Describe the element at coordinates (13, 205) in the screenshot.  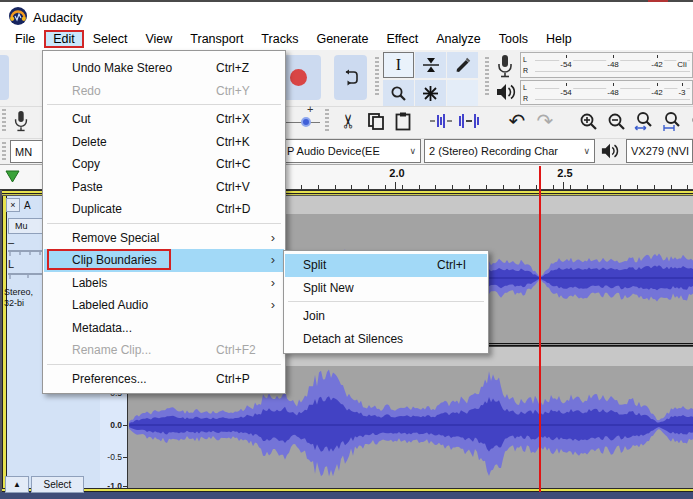
I see `track-close-button: ×` at that location.